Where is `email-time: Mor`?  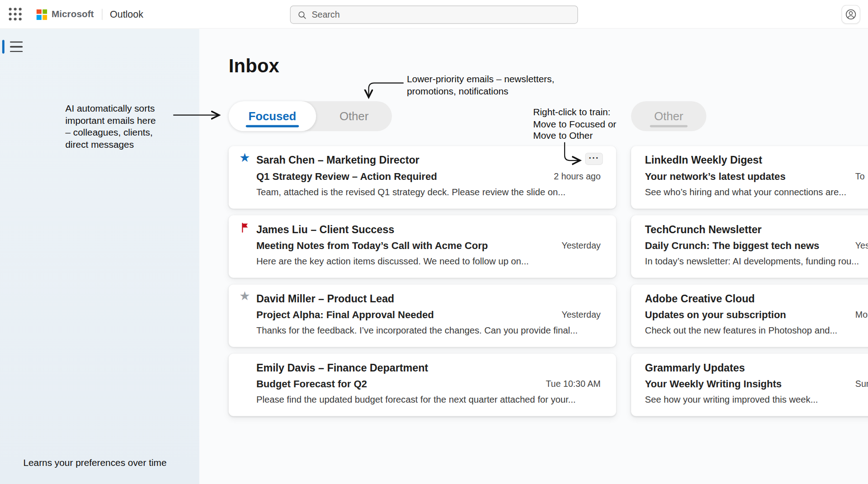 email-time: Mor is located at coordinates (862, 315).